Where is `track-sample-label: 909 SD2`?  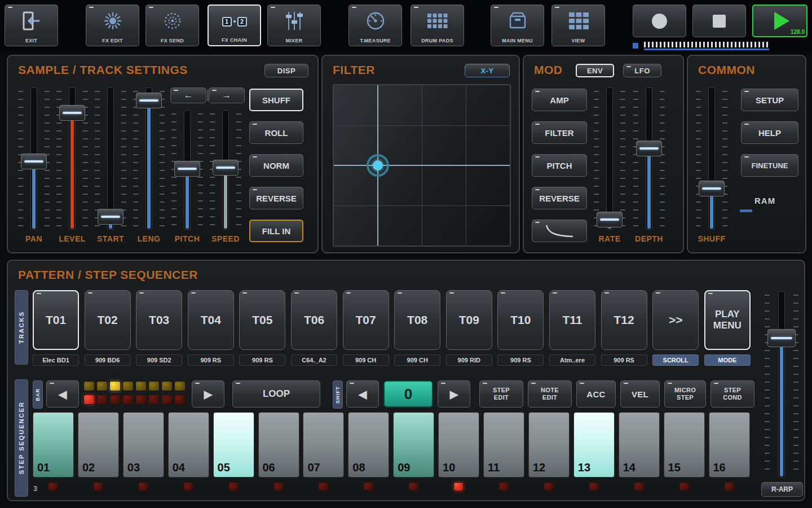 track-sample-label: 909 SD2 is located at coordinates (159, 360).